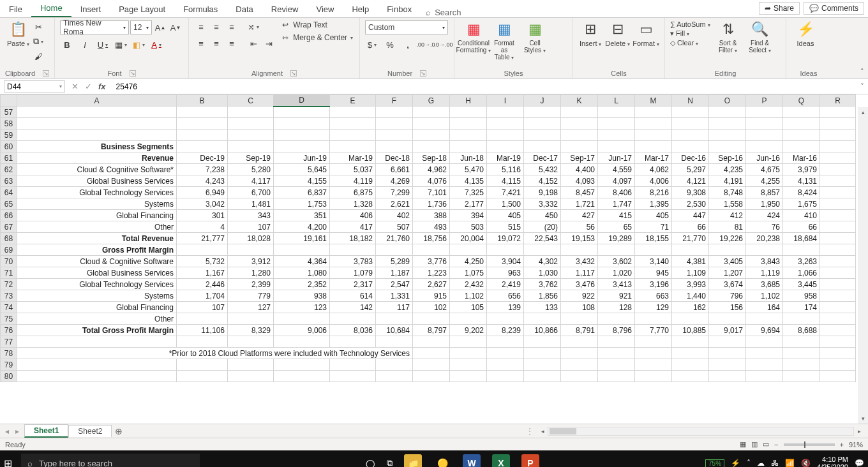  What do you see at coordinates (394, 262) in the screenshot?
I see `cell-F70: 5,289` at bounding box center [394, 262].